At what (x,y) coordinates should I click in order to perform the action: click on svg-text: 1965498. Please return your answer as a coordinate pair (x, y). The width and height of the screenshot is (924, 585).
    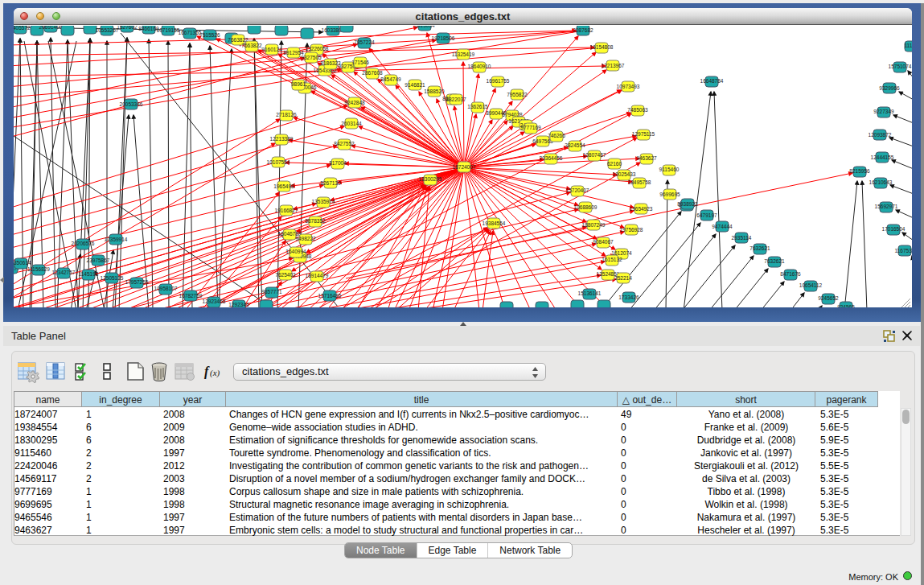
    Looking at the image, I should click on (284, 187).